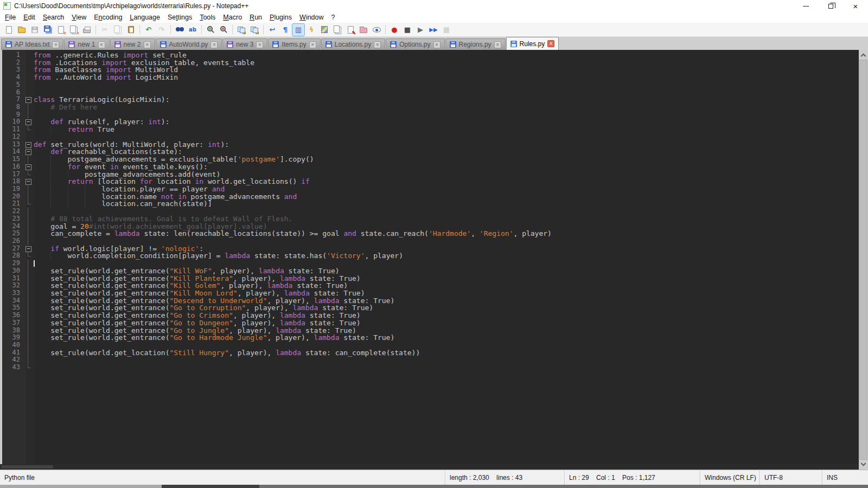 This screenshot has height=488, width=868. I want to click on code-text: from .Locations import exclusion_table, …, so click(143, 63).